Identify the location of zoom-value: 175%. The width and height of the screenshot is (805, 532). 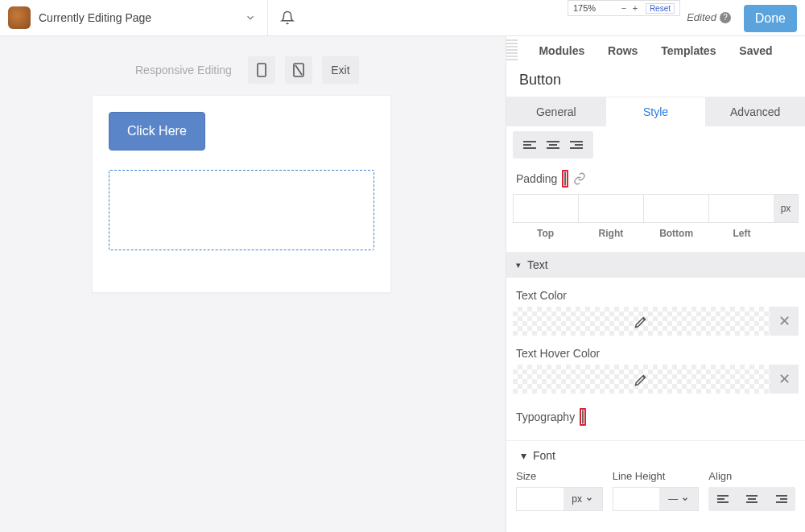
(596, 8).